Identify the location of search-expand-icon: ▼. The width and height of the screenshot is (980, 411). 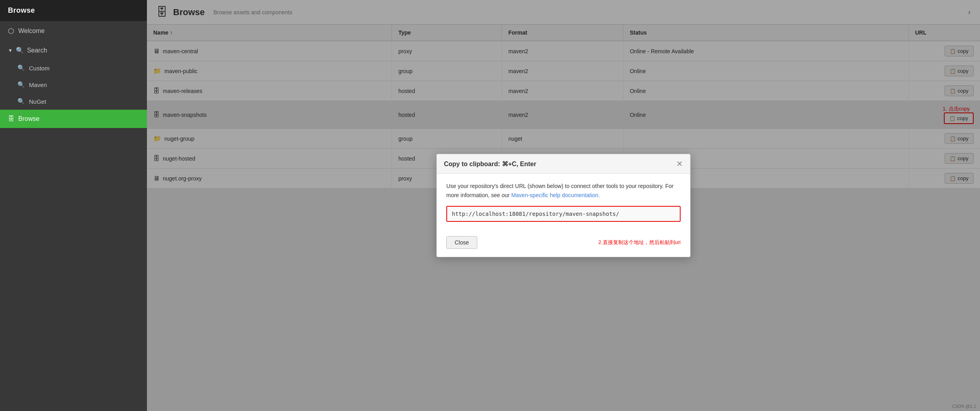
(10, 50).